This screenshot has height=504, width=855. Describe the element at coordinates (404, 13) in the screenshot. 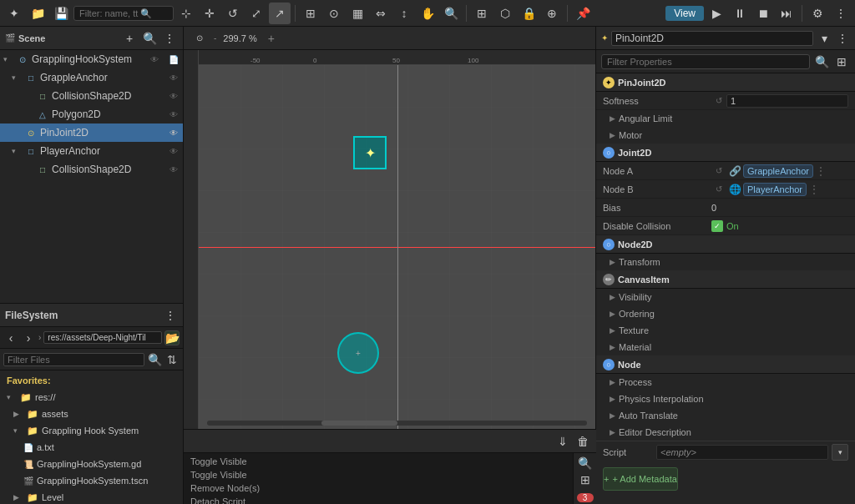

I see `mirror-v-btn: ↕` at that location.